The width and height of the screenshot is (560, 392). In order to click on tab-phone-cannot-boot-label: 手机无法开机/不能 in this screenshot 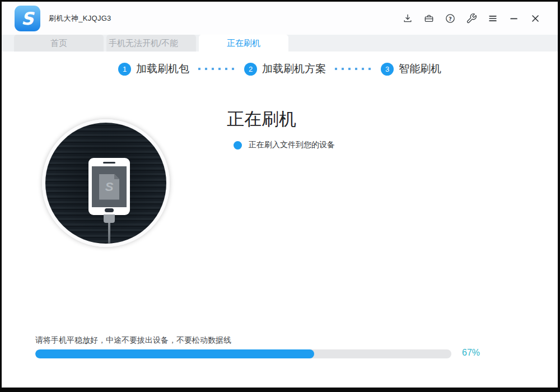, I will do `click(143, 44)`.